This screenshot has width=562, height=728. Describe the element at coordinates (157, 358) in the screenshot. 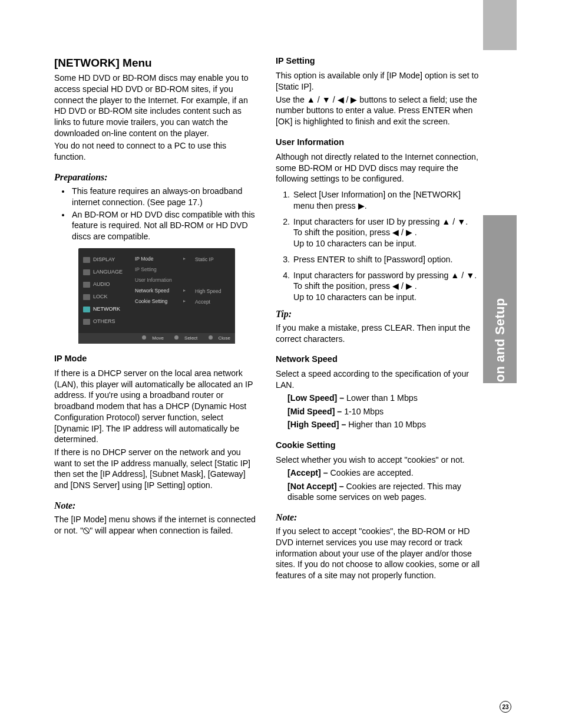

I see `ip-mode-heading: IP Mode` at that location.